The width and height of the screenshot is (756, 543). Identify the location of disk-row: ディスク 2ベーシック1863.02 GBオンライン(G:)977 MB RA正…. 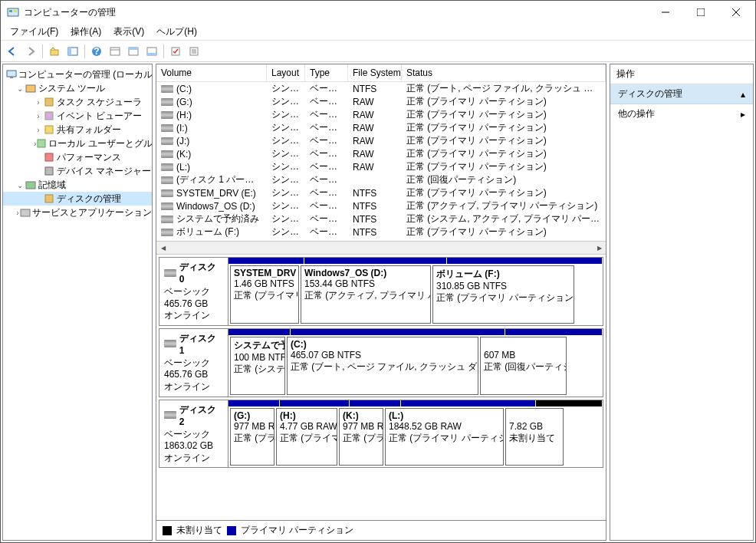
(381, 434).